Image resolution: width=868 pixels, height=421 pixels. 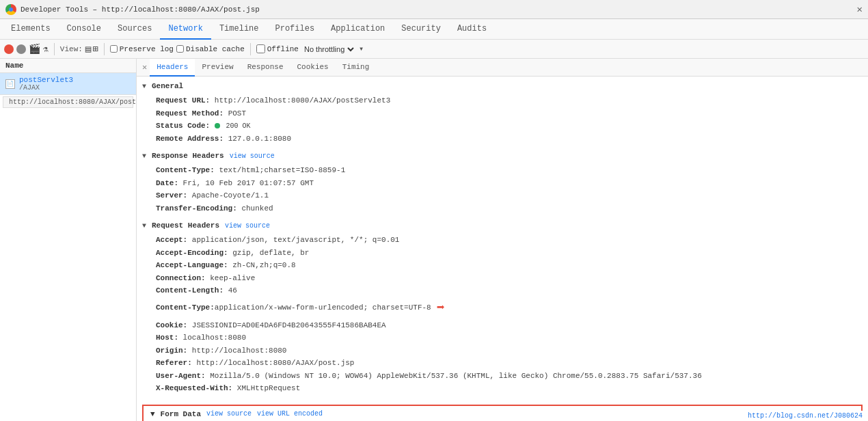 I want to click on tab-elements: Elements, so click(x=31, y=29).